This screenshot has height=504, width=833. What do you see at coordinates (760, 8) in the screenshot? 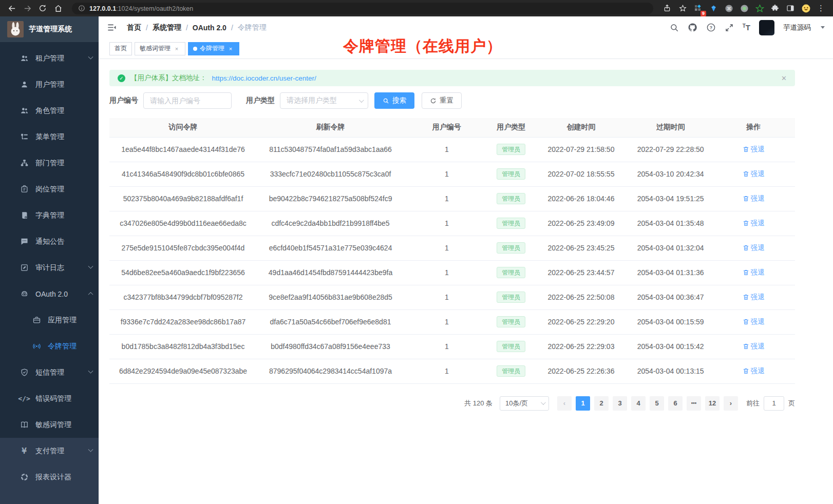
I see `star-extension-icon` at bounding box center [760, 8].